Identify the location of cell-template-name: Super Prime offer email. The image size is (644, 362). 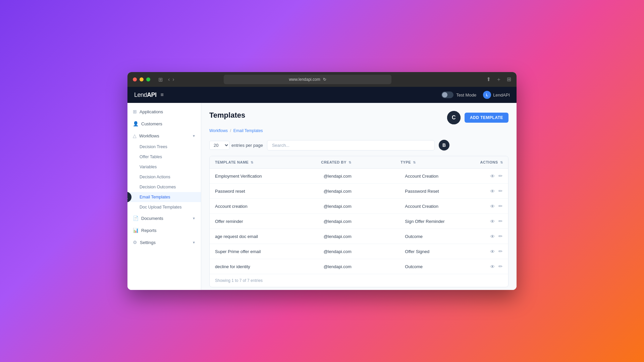
(264, 251).